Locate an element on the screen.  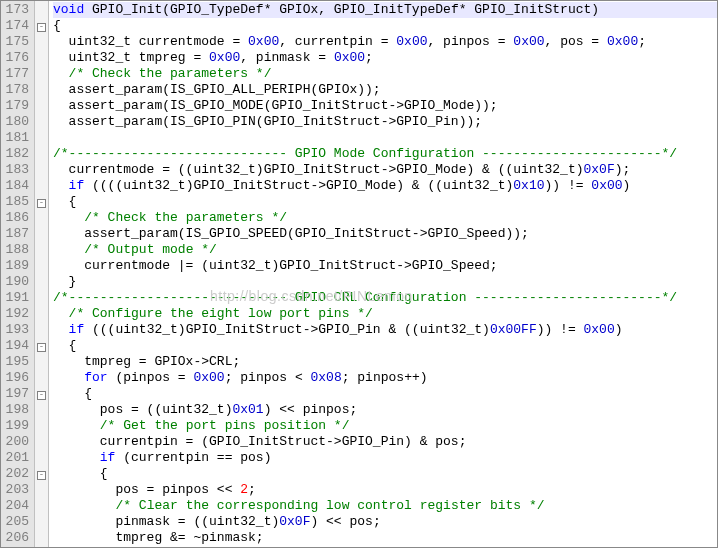
line-number: 189 is located at coordinates (15, 266).